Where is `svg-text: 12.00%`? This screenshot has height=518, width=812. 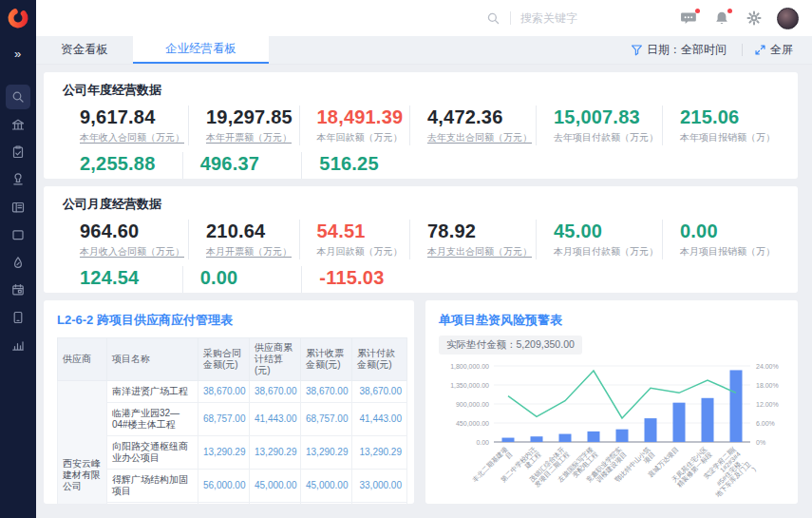
svg-text: 12.00% is located at coordinates (767, 405).